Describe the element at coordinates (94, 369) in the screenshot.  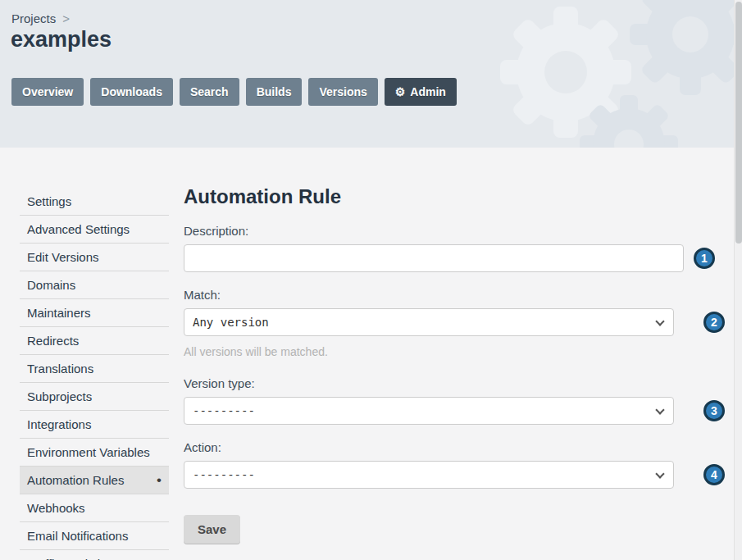
I see `sidebar-item-translations: Translations` at that location.